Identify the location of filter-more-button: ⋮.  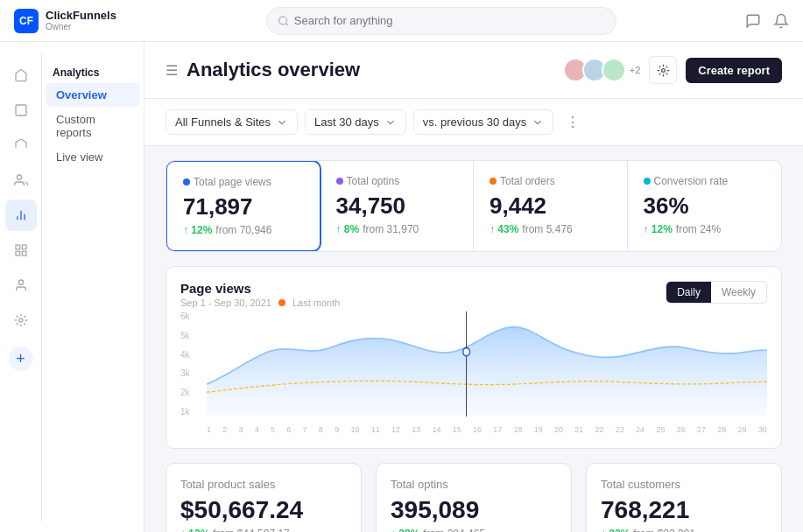
(573, 122).